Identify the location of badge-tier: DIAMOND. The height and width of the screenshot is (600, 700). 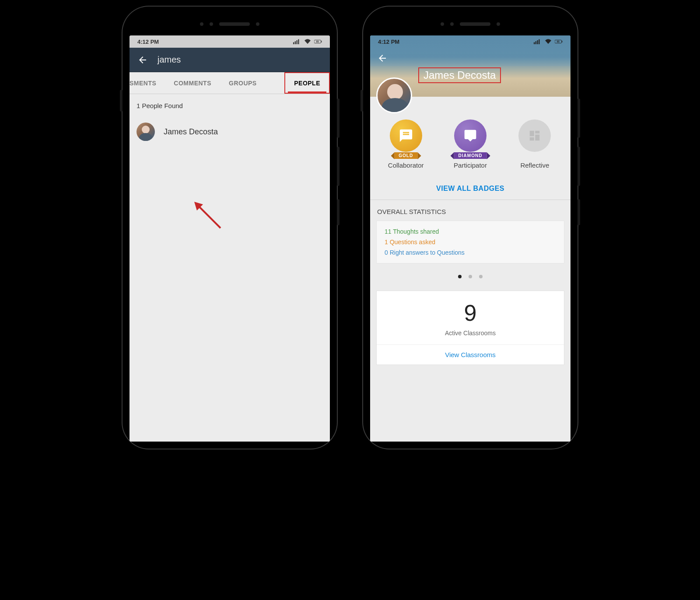
(471, 156).